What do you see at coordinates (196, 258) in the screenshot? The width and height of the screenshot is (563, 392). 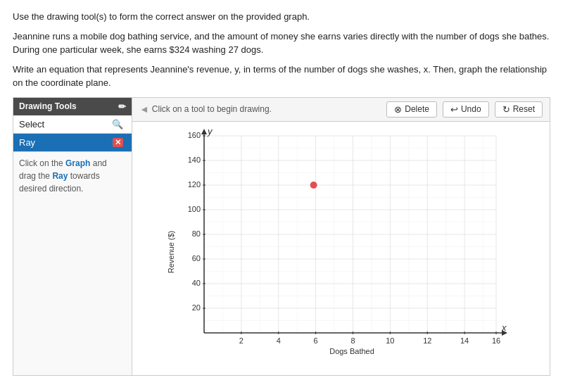 I see `y-tick-60: 60` at bounding box center [196, 258].